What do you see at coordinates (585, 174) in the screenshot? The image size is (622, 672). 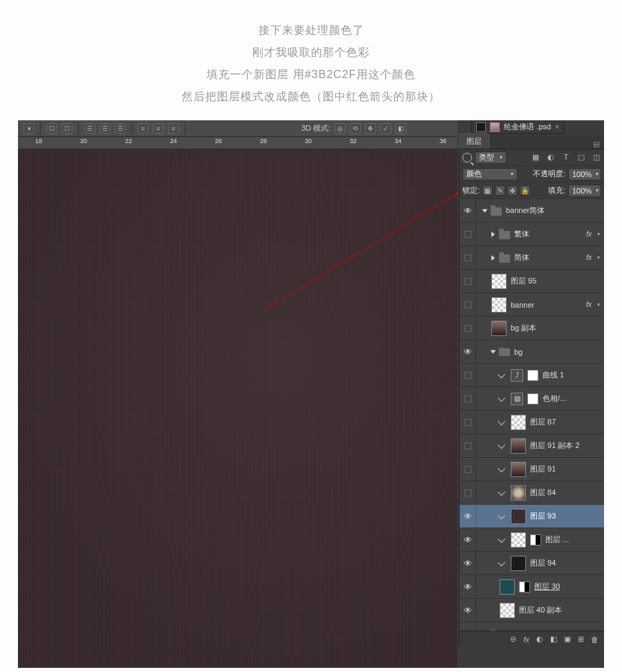 I see `opacity-field: 100% ▾` at bounding box center [585, 174].